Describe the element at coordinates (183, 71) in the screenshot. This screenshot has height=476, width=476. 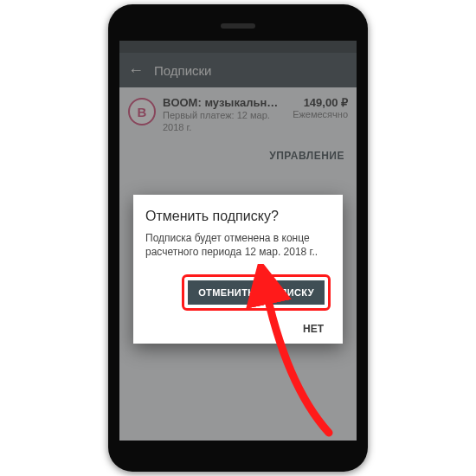
I see `page-title: Подписки` at that location.